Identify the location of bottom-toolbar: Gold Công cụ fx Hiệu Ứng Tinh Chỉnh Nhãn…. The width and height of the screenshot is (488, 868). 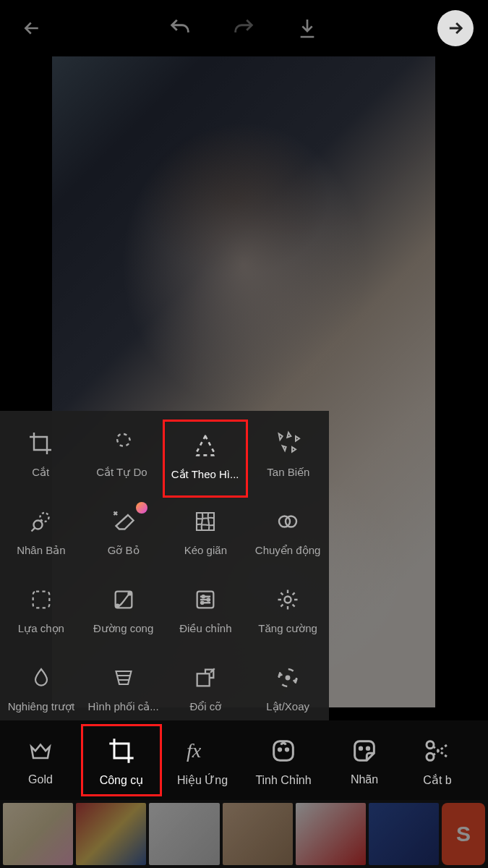
(244, 760).